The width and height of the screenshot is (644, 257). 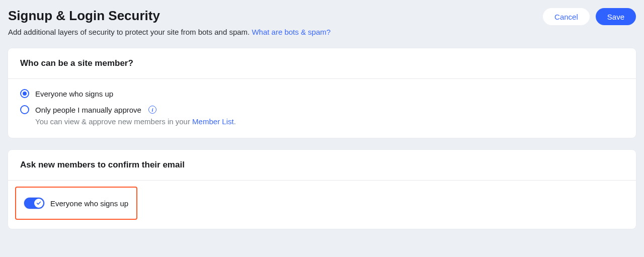 I want to click on save-button: Save, so click(x=616, y=17).